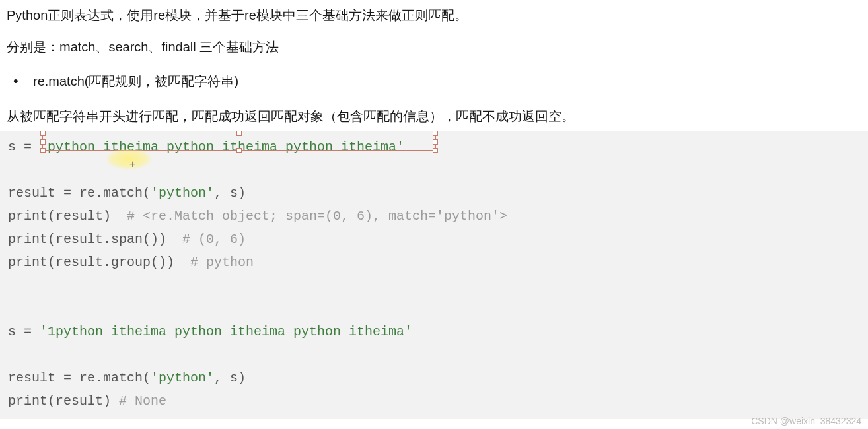  I want to click on intro-paragraph-2: 分别是：match、search、findall 三个基础方法, so click(434, 47).